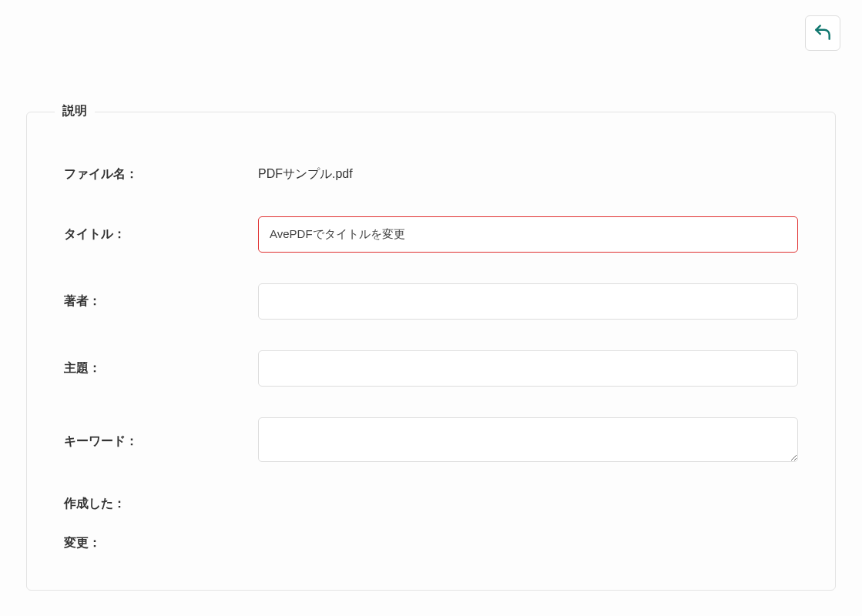  Describe the element at coordinates (161, 442) in the screenshot. I see `keywords-label: キーワード：` at that location.